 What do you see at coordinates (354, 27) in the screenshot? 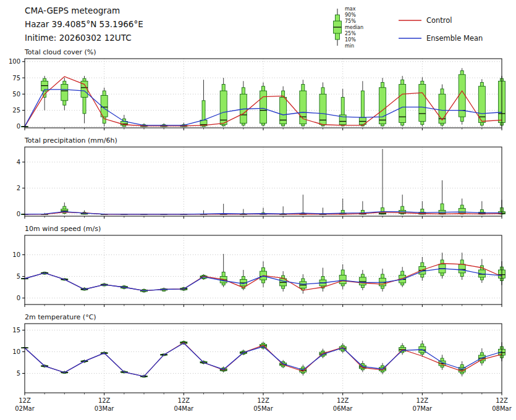
I see `legend-median-label: median` at bounding box center [354, 27].